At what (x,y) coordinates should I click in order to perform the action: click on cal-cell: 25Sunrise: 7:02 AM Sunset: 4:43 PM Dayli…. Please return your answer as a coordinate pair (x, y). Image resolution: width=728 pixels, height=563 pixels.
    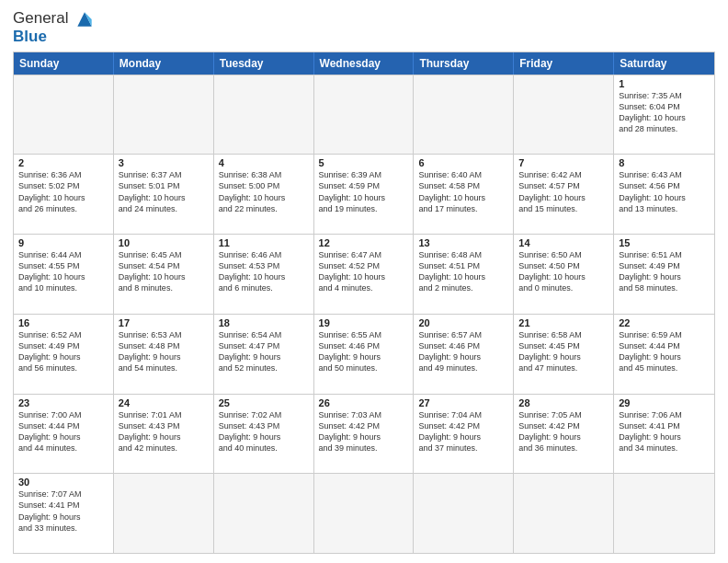
    Looking at the image, I should click on (265, 434).